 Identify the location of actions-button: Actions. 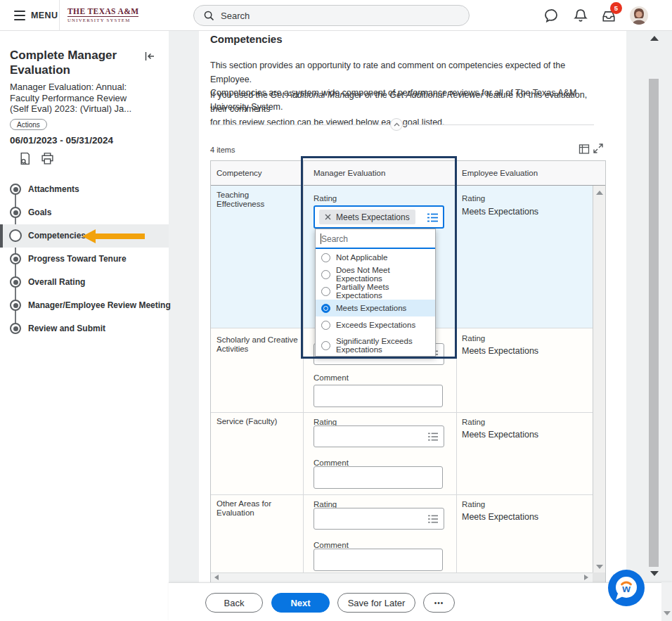
(28, 124).